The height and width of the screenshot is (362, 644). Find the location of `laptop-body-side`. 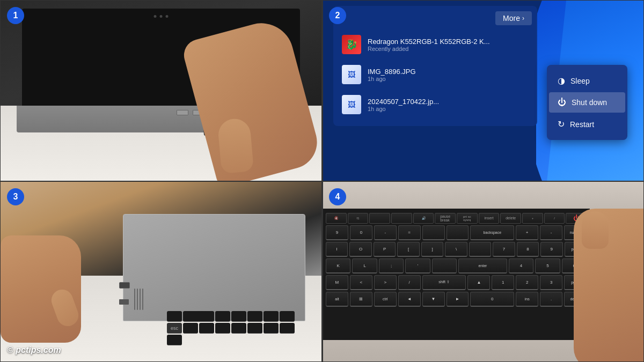

laptop-body-side is located at coordinates (214, 268).